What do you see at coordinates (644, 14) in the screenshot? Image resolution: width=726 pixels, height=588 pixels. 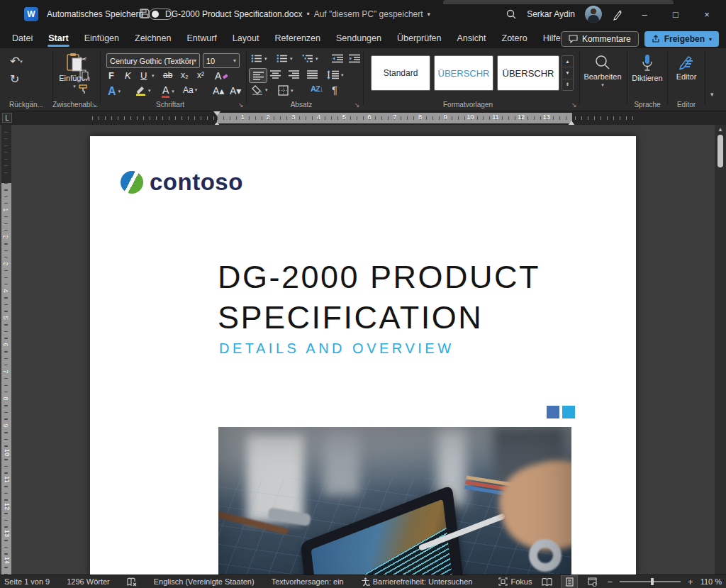 I see `minimize-button: –` at bounding box center [644, 14].